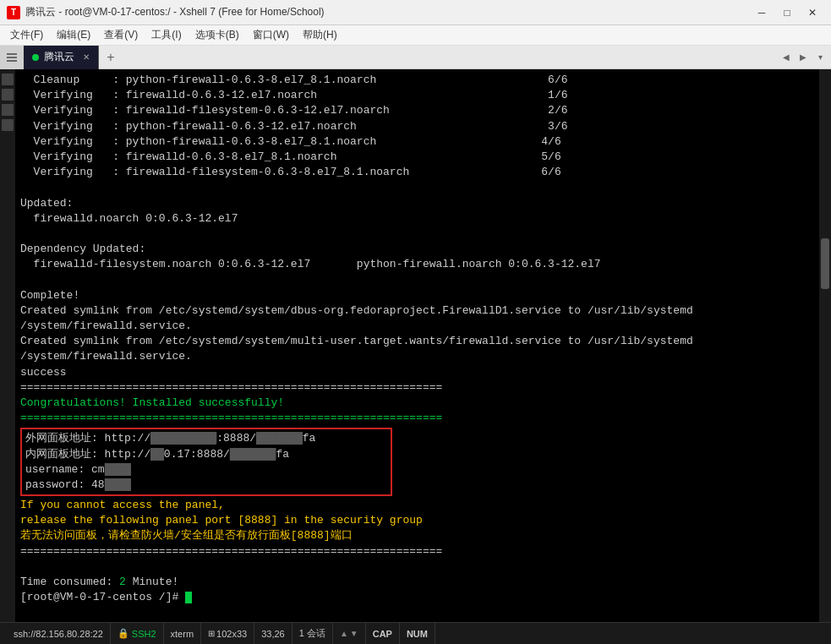 The height and width of the screenshot is (644, 831). What do you see at coordinates (418, 219) in the screenshot?
I see `term-line-firewalld: firewalld.noarch 0:0.6.3-12.el7` at bounding box center [418, 219].